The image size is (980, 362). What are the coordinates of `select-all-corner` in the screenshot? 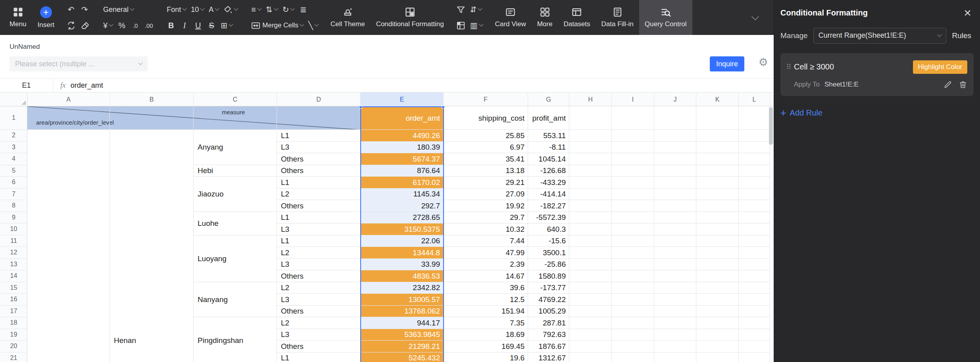 It's located at (13, 99).